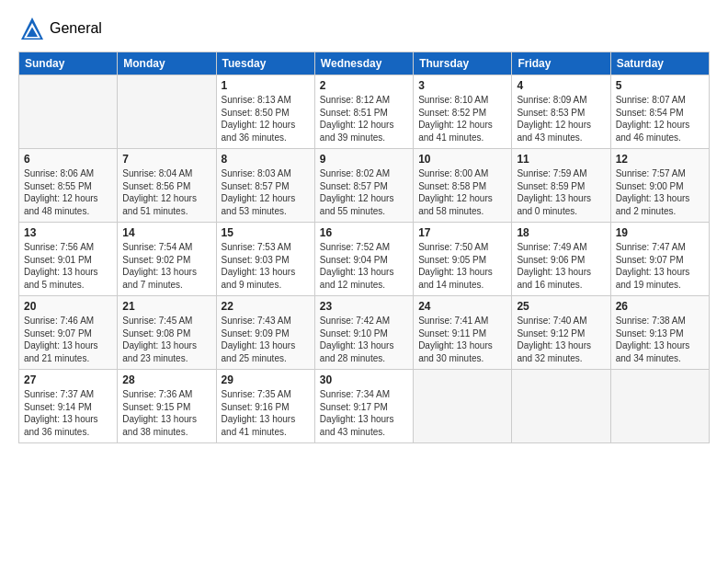  Describe the element at coordinates (167, 186) in the screenshot. I see `calendar-cell: 7Sunrise: 8:04 AM Sunset: 8:56 PM Daylig…` at that location.